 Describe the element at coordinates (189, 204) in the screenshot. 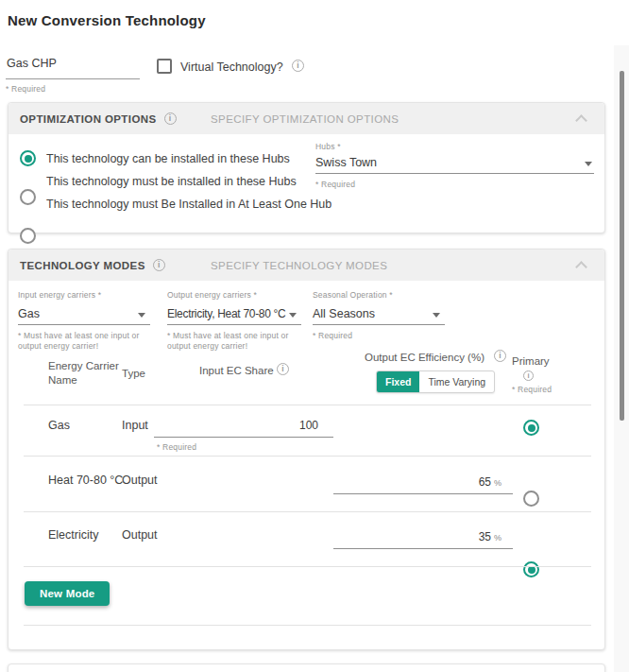

I see `radio-at-least-one-hub-label: This technology must Be Installed in At …` at that location.